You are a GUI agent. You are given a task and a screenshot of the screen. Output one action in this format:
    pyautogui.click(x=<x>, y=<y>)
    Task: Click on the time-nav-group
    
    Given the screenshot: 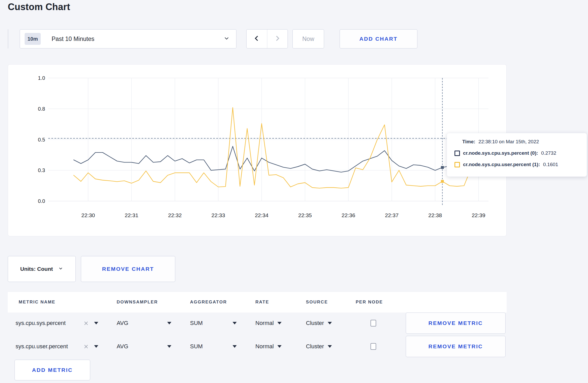 What is the action you would take?
    pyautogui.click(x=267, y=39)
    